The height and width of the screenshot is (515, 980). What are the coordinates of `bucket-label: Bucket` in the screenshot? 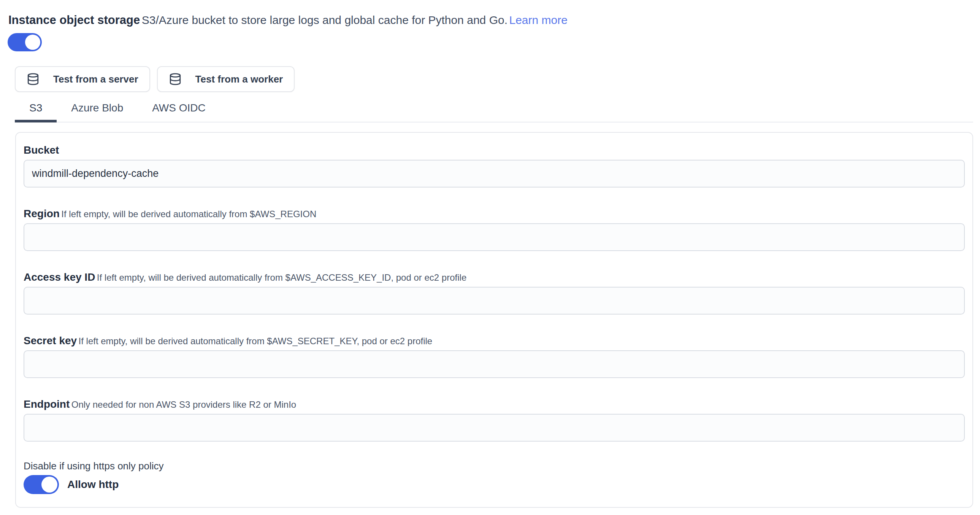 It's located at (41, 150).